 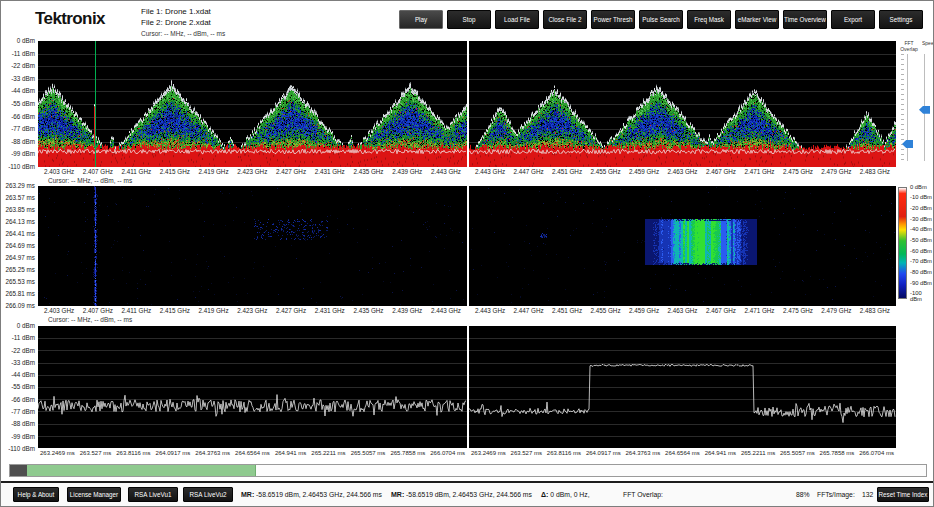 I want to click on toolbar-button: Load File, so click(x=517, y=20).